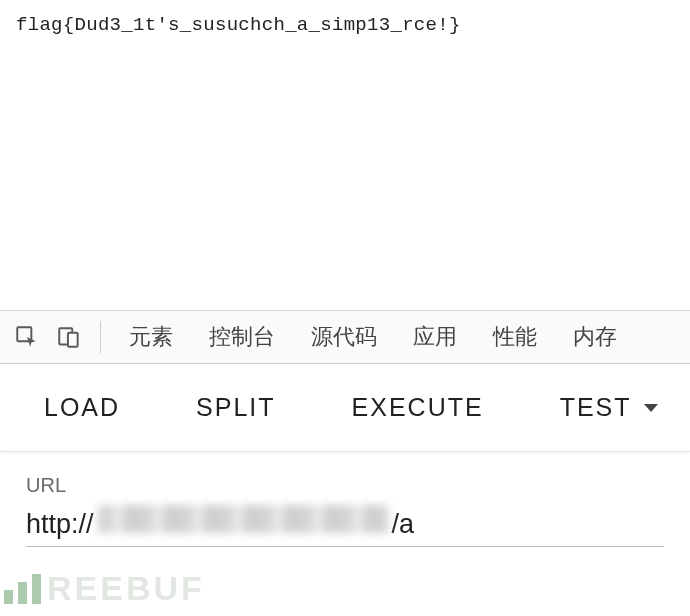 The image size is (690, 616). Describe the element at coordinates (418, 408) in the screenshot. I see `execute-button: EXECUTE` at that location.